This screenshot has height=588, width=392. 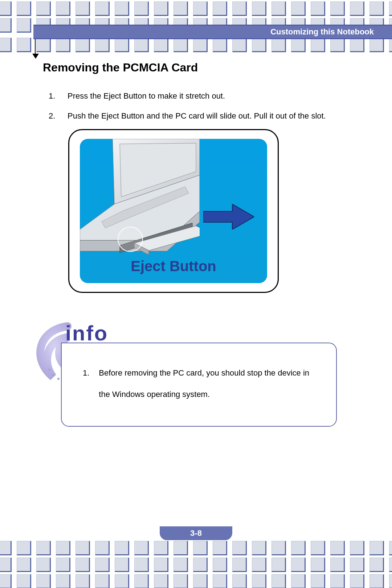 I want to click on info-box: 1. Before removing the PC card, you shou…, so click(x=199, y=385).